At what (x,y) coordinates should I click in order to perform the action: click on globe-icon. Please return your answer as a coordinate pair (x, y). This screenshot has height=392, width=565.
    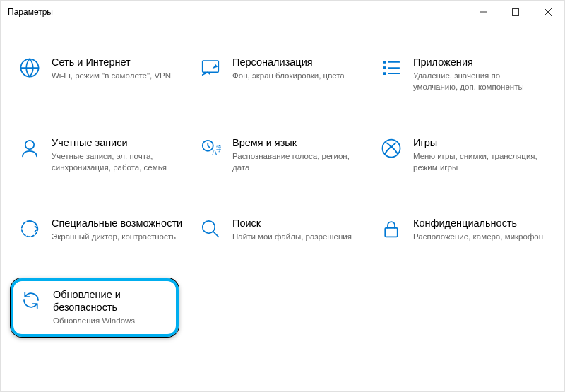
    Looking at the image, I should click on (30, 68).